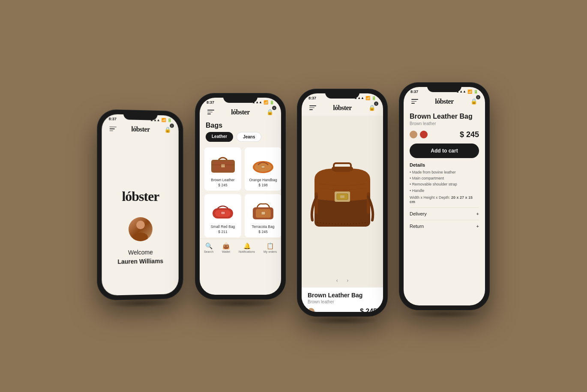 Image resolution: width=587 pixels, height=392 pixels. I want to click on app-logo-3: lóbster, so click(342, 108).